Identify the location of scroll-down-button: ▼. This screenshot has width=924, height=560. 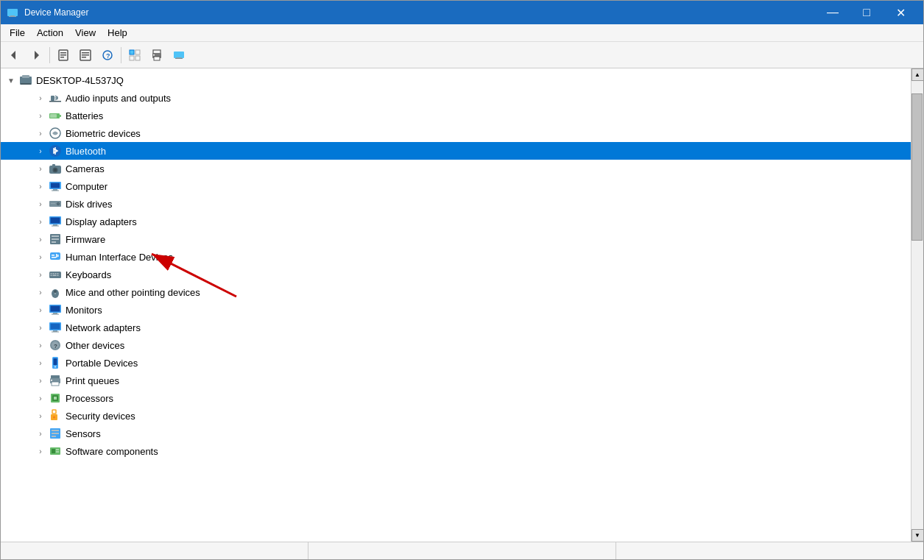
(917, 536).